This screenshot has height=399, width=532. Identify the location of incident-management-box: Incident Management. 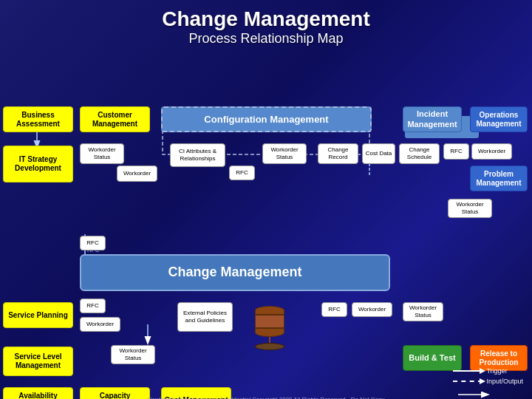
(432, 120).